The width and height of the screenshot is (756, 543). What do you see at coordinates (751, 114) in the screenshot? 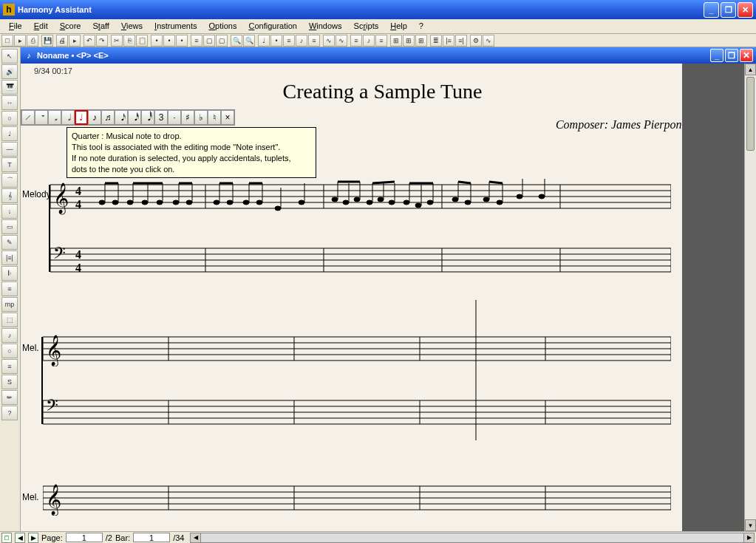
I see `scroll-thumb` at bounding box center [751, 114].